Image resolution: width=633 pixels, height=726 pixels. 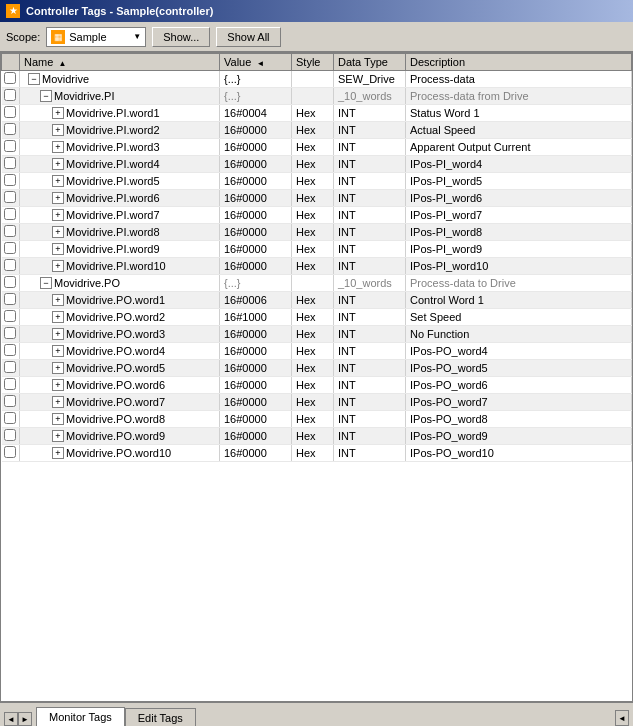 What do you see at coordinates (519, 148) in the screenshot?
I see `row-description-cell: Apparent Output Current` at bounding box center [519, 148].